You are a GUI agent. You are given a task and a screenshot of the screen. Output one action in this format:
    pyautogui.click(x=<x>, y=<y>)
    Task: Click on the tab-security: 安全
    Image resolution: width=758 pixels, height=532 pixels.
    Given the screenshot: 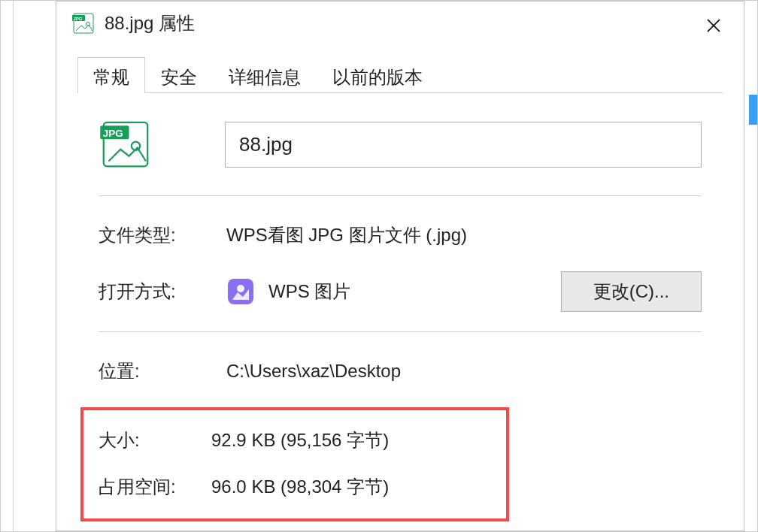 What is the action you would take?
    pyautogui.click(x=179, y=75)
    